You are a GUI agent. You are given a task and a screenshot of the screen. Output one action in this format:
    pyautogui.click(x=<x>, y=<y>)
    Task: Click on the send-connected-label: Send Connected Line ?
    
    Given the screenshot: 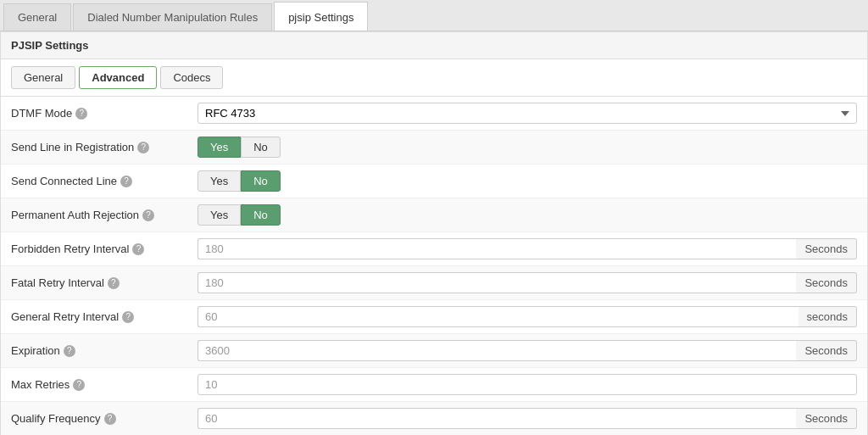 What is the action you would take?
    pyautogui.click(x=104, y=181)
    